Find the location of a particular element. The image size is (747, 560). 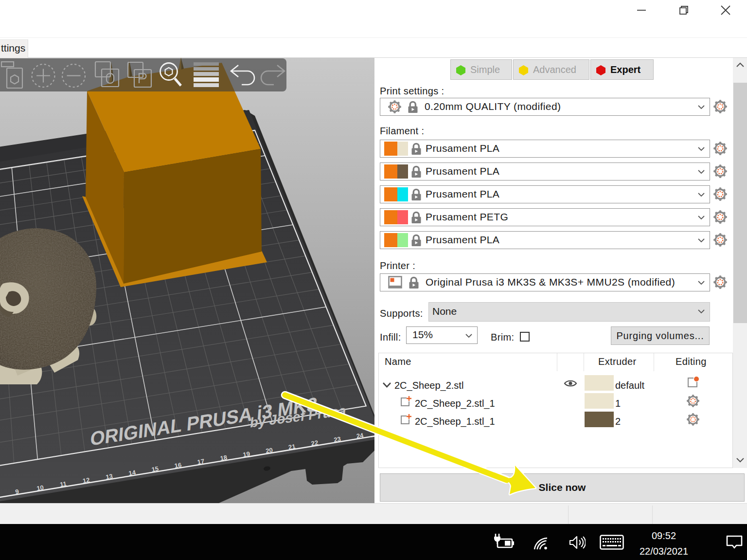

svg-text: 19 is located at coordinates (246, 454).